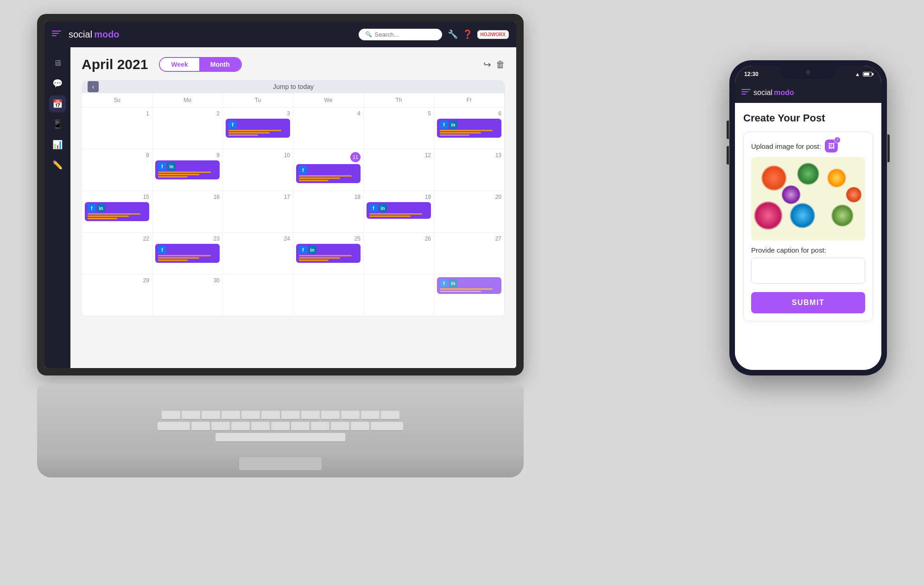 The height and width of the screenshot is (585, 924). What do you see at coordinates (187, 166) in the screenshot?
I see `event-9-icons: f in` at bounding box center [187, 166].